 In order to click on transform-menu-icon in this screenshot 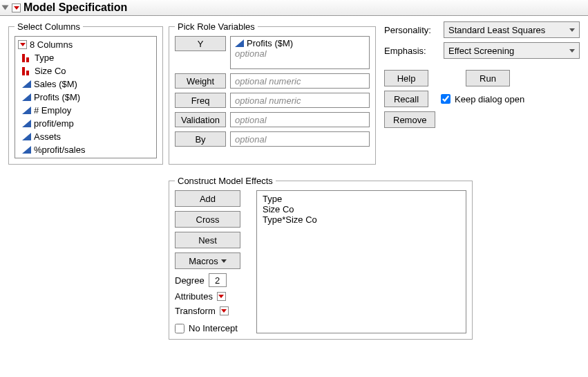, I will do `click(224, 311)`.